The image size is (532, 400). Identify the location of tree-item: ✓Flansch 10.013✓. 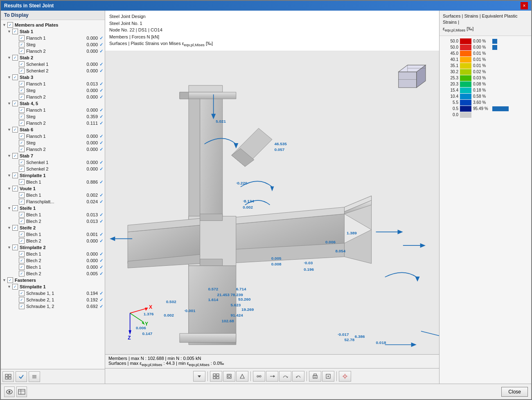
(53, 84).